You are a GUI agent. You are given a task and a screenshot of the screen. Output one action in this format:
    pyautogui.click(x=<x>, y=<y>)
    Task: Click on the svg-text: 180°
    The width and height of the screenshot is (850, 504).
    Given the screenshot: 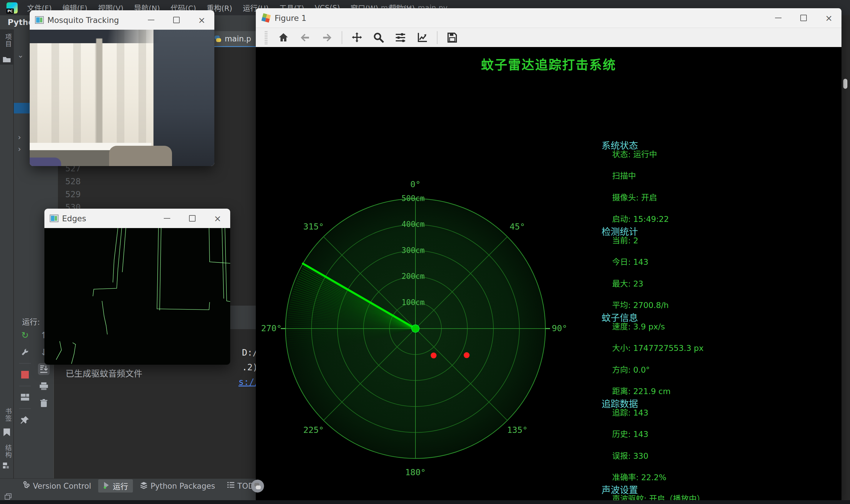 What is the action you would take?
    pyautogui.click(x=415, y=472)
    